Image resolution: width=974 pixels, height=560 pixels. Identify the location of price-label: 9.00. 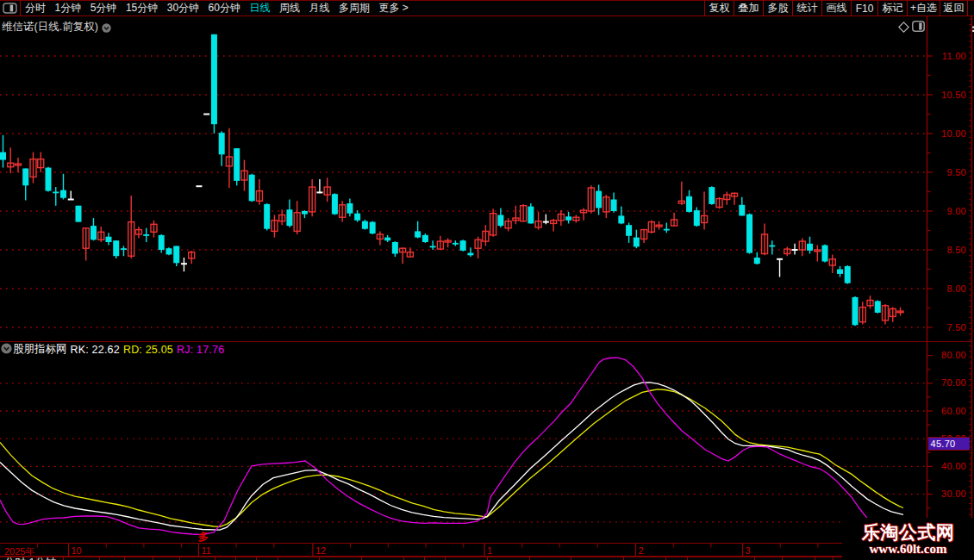
(952, 211).